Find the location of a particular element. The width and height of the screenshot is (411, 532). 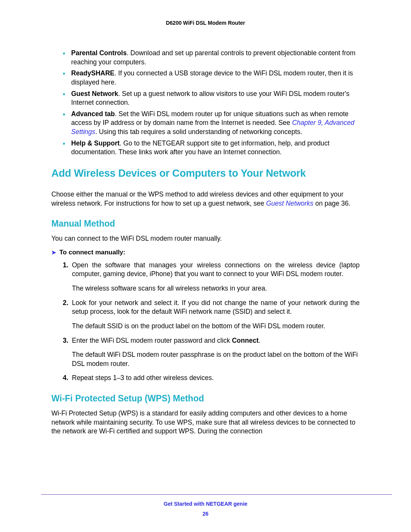

list-item: Parental Controls. Download and set up p… is located at coordinates (211, 58).